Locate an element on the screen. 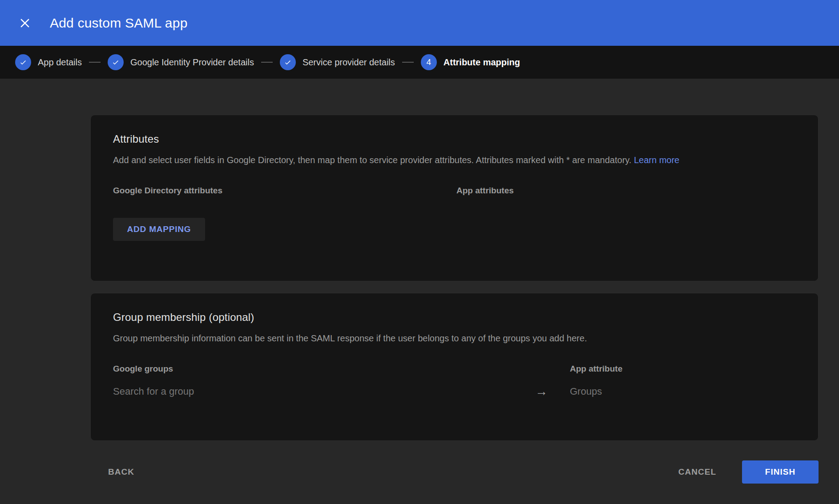 This screenshot has width=839, height=504. group-membership-description: Group membership information can be sent… is located at coordinates (455, 339).